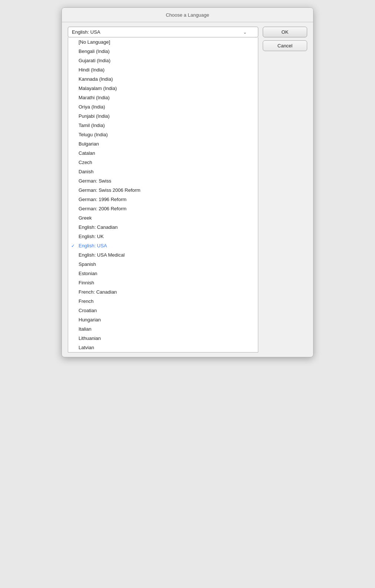 This screenshot has height=588, width=375. What do you see at coordinates (88, 273) in the screenshot?
I see `language-option-label: Estonian` at bounding box center [88, 273].